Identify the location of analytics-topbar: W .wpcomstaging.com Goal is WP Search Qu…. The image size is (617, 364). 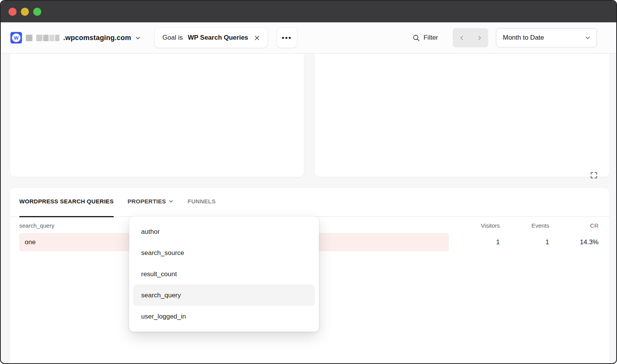
(308, 38).